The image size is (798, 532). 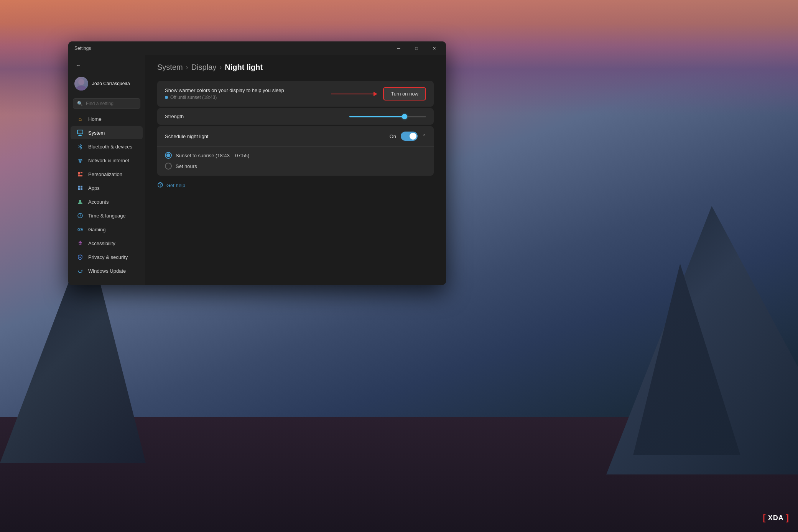 What do you see at coordinates (378, 94) in the screenshot?
I see `night-light-right: Turn on now` at bounding box center [378, 94].